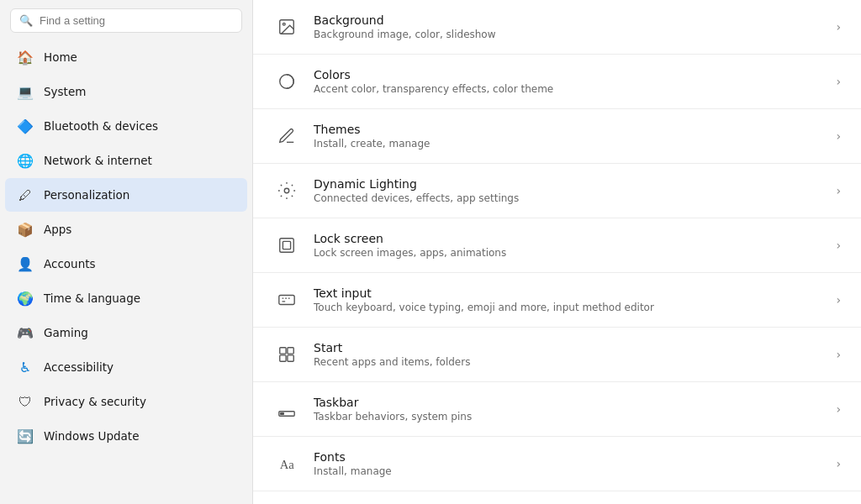 The width and height of the screenshot is (861, 504). I want to click on settings-item-desc-taskbar: Taskbar behaviors, system pins, so click(568, 417).